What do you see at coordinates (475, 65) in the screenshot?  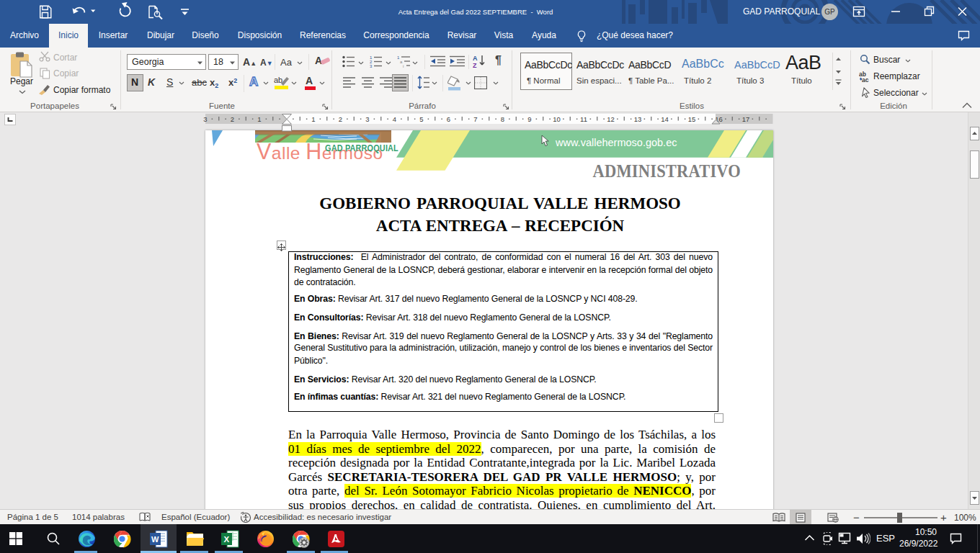 I see `svg-text: Z` at bounding box center [475, 65].